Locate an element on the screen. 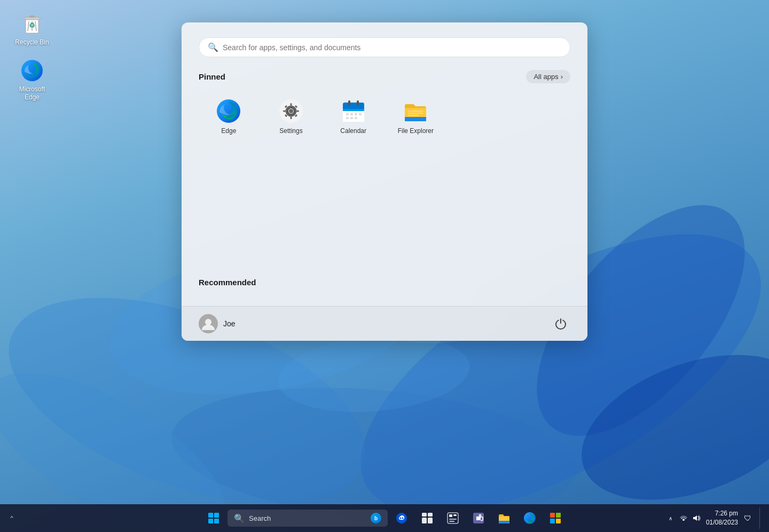  taskbar-store is located at coordinates (555, 518).